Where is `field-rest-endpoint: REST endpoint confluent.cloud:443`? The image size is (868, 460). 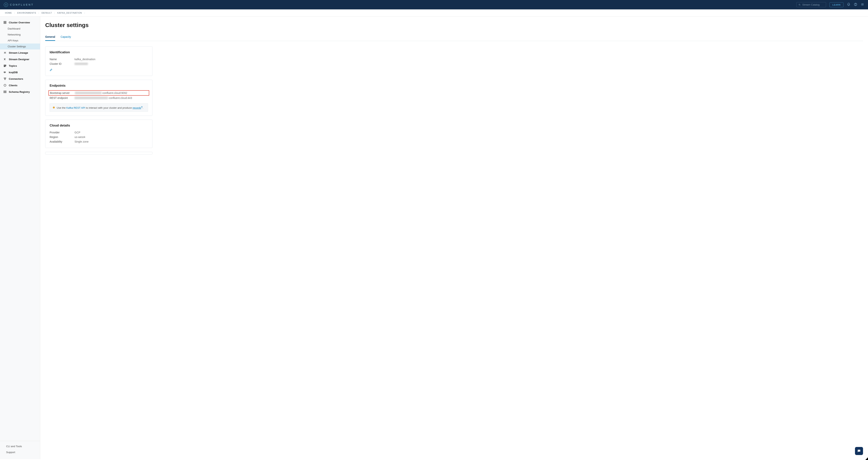
field-rest-endpoint: REST endpoint confluent.cloud:443 is located at coordinates (99, 98).